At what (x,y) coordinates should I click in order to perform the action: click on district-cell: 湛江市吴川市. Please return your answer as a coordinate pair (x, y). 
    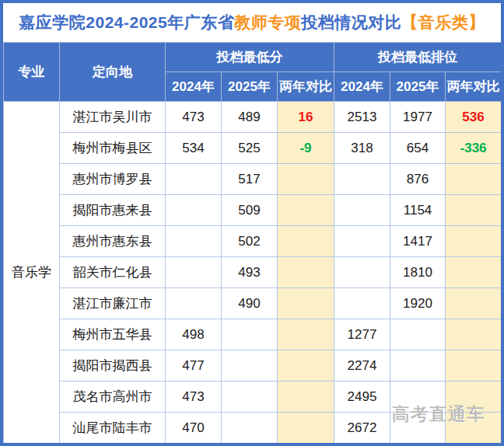
    Looking at the image, I should click on (113, 117).